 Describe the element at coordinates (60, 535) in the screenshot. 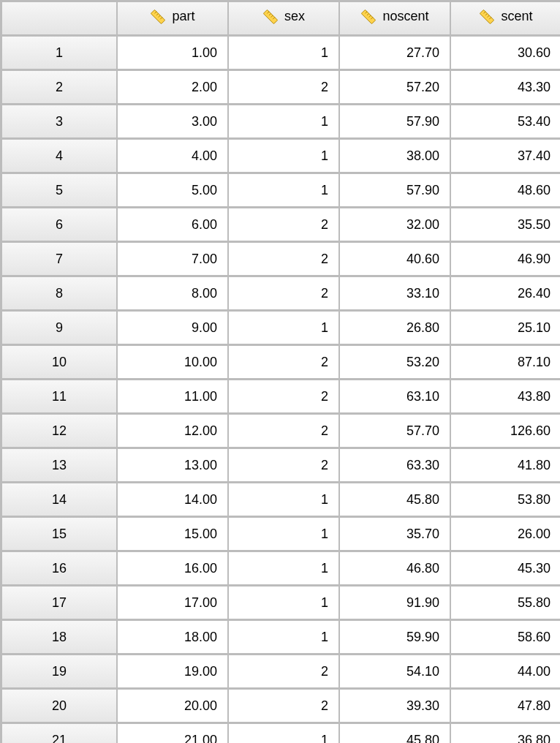

I see `row-header-cell: 15` at that location.